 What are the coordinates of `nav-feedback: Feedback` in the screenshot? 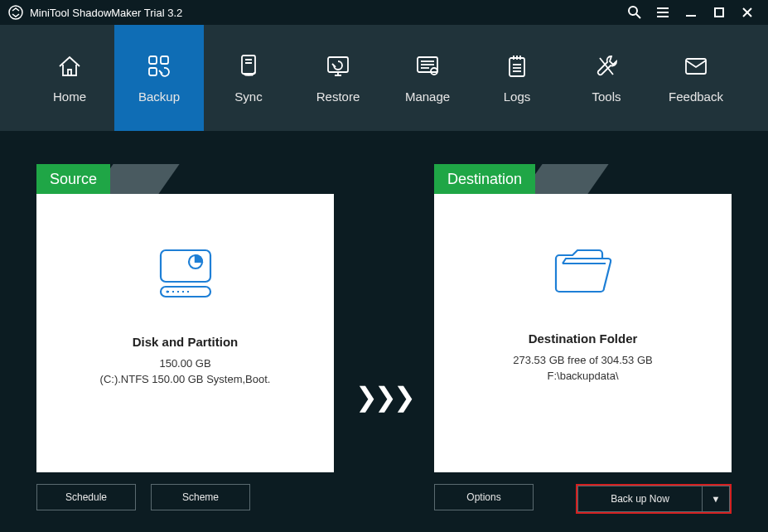 It's located at (696, 78).